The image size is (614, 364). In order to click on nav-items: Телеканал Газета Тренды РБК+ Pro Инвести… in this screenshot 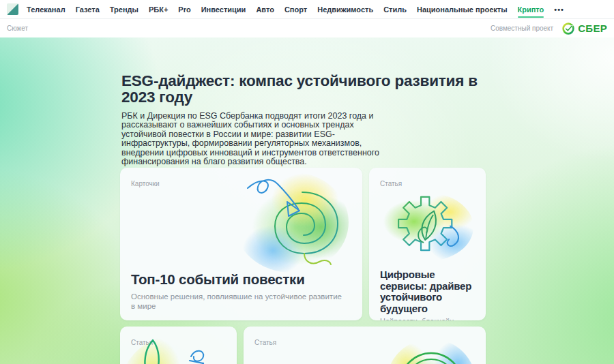, I will do `click(295, 10)`.